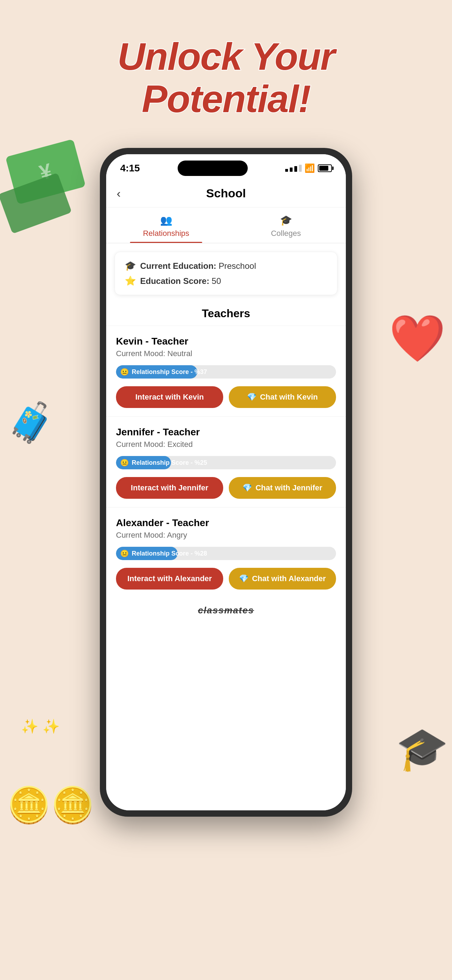 This screenshot has height=980, width=452. What do you see at coordinates (33, 426) in the screenshot?
I see `bg-briefcase-decoration: 🧳` at bounding box center [33, 426].